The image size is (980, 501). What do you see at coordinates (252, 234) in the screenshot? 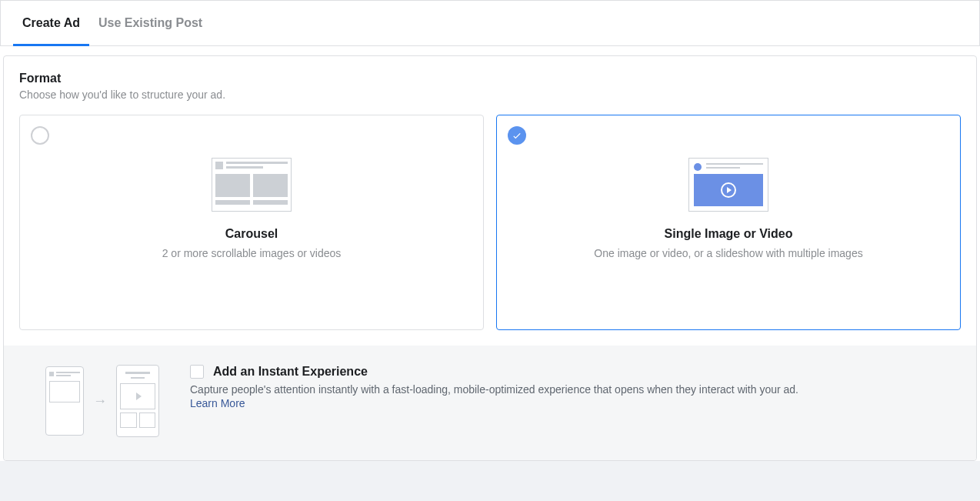
I see `option-carousel-title: Carousel` at bounding box center [252, 234].